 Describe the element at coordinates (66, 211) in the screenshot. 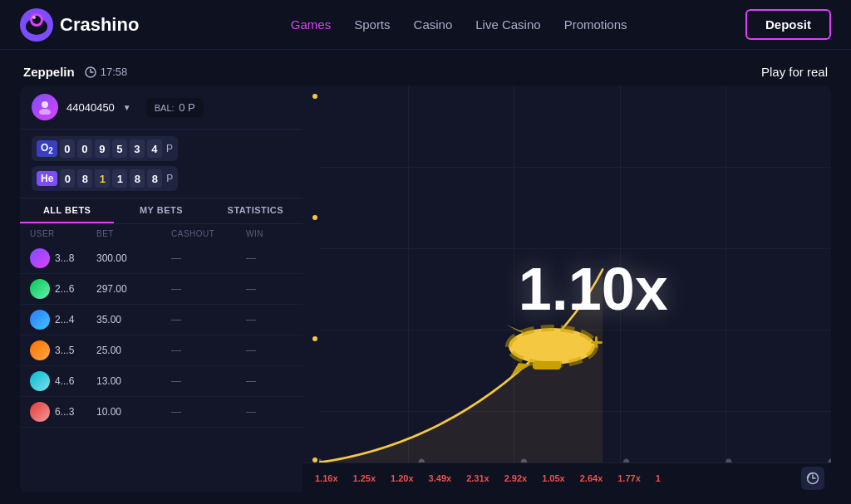

I see `tab-all-bets: All Bets` at that location.